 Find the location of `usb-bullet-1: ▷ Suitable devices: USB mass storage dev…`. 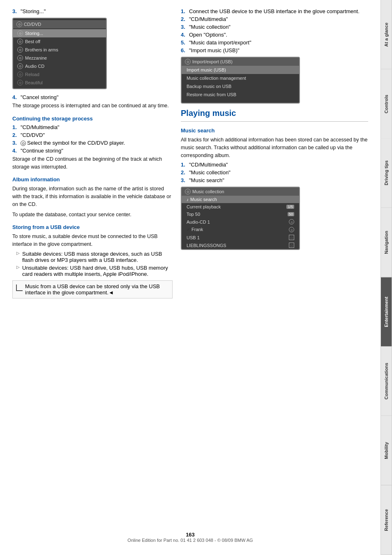

usb-bullet-1: ▷ Suitable devices: USB mass storage dev… is located at coordinates (95, 257).